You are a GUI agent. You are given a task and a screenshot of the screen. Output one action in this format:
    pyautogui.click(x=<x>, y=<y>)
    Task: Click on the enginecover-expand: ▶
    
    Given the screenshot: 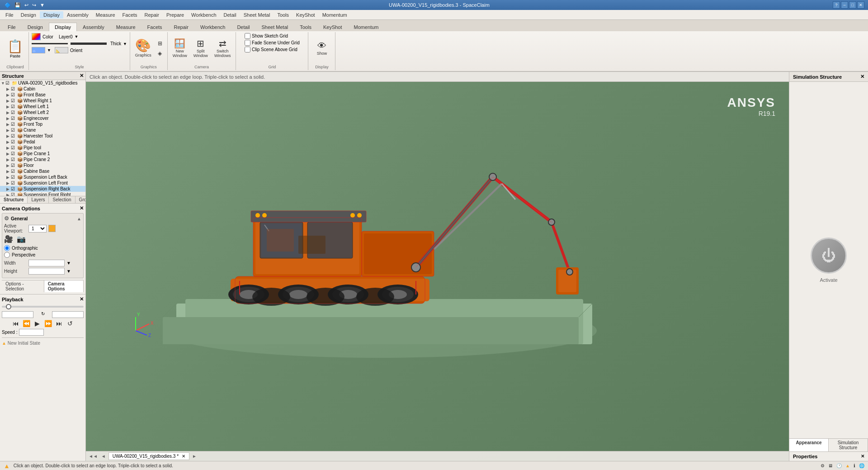 What is the action you would take?
    pyautogui.click(x=9, y=119)
    